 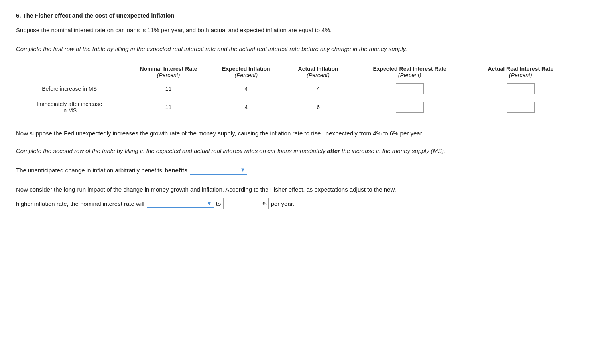 What do you see at coordinates (176, 170) in the screenshot?
I see `benefits-bold: benefits` at bounding box center [176, 170].